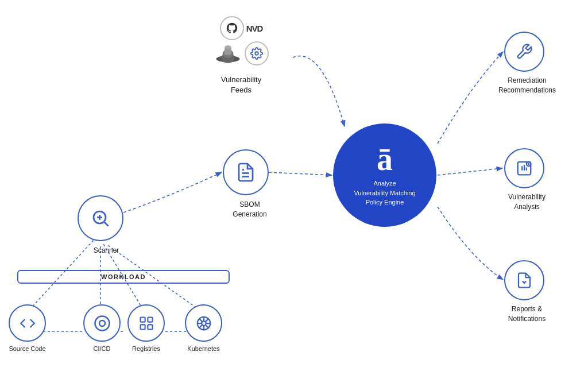  What do you see at coordinates (255, 29) in the screenshot?
I see `nvd-icon: NVD` at bounding box center [255, 29].